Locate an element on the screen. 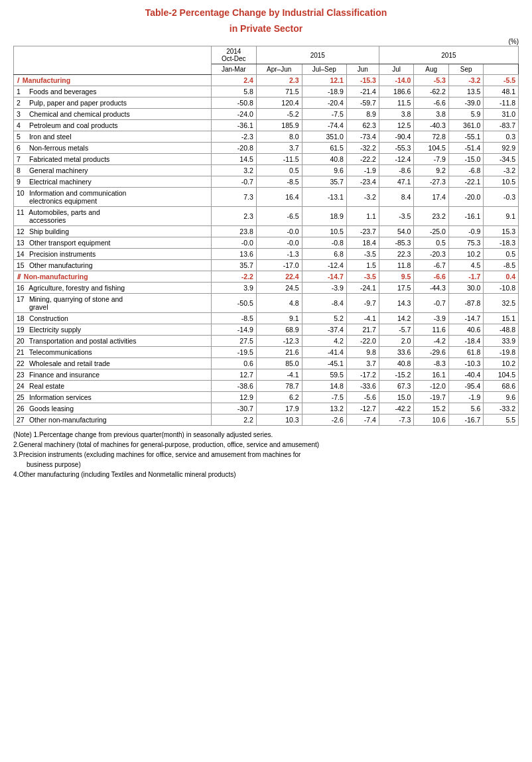 This screenshot has height=762, width=532. data-cell: -83.7 is located at coordinates (501, 126).